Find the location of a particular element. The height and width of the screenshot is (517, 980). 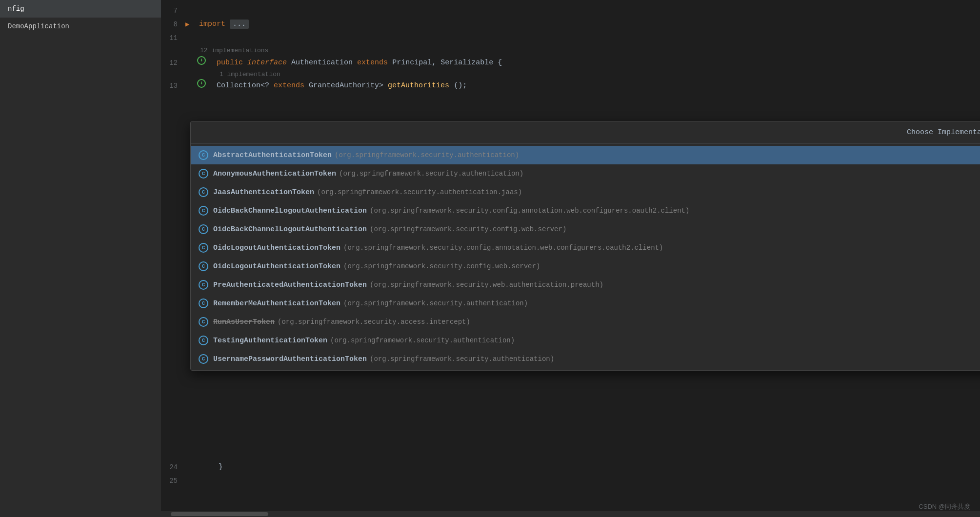

line-content-24: } is located at coordinates (587, 467).